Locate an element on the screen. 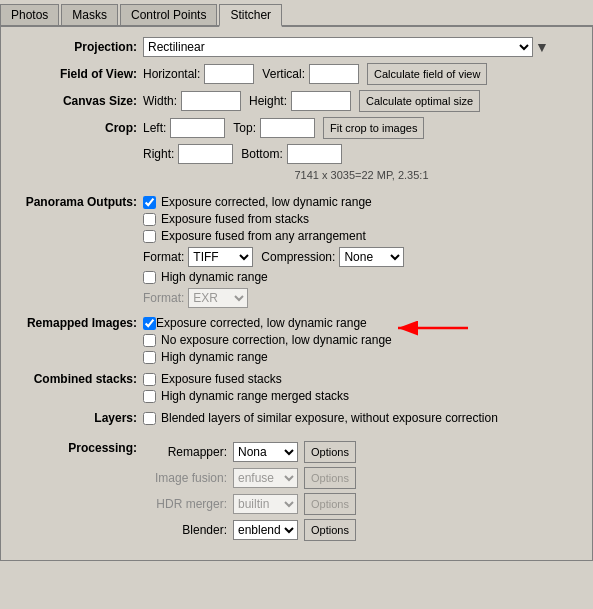 This screenshot has width=593, height=609. blender-options-button: Options is located at coordinates (330, 530).